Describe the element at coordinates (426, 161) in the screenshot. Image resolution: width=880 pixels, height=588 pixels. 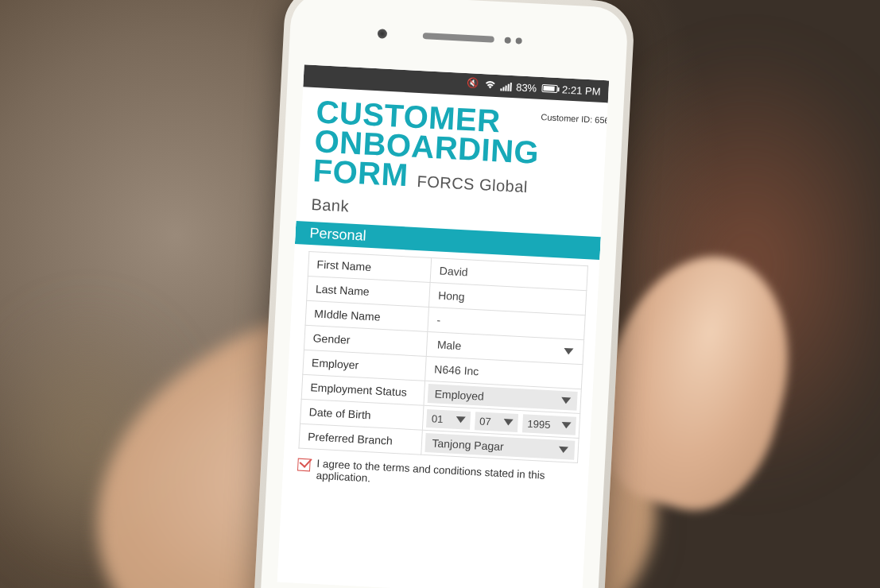
I see `form-title: Customer Onboarding Form FORCS Global Ba…` at that location.